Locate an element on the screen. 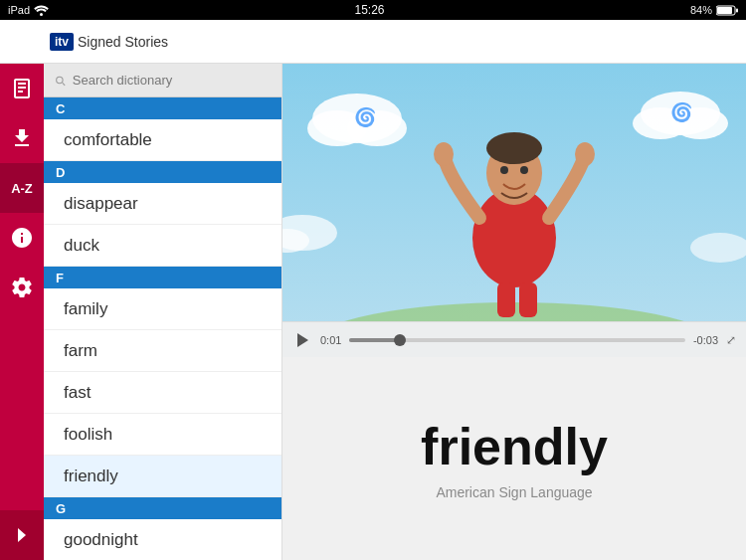  search-icon is located at coordinates (60, 81).